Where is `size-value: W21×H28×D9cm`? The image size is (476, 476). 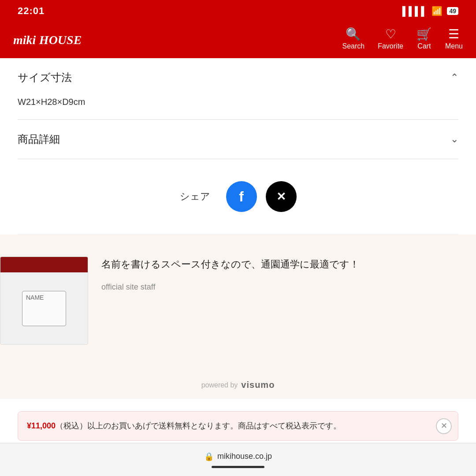 size-value: W21×H28×D9cm is located at coordinates (51, 102).